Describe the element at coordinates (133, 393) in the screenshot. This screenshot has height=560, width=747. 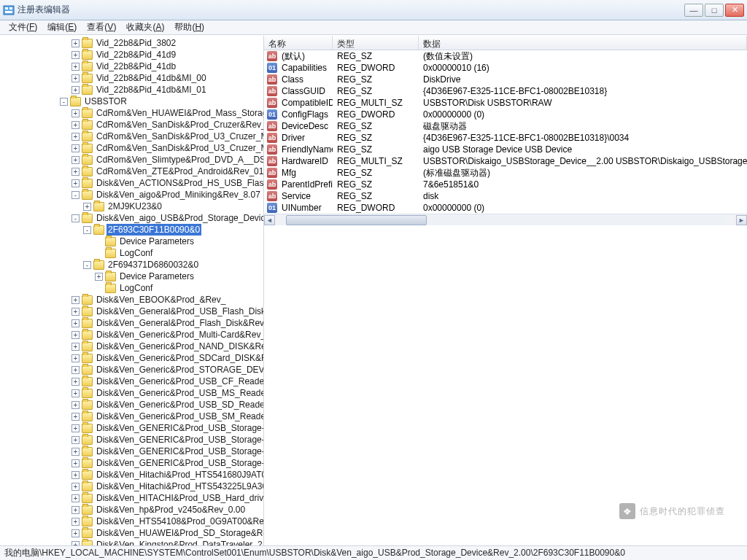
I see `tree-node: +Disk&Ven_Generic&Prod_USB_MS_Reader&Rev…` at that location.